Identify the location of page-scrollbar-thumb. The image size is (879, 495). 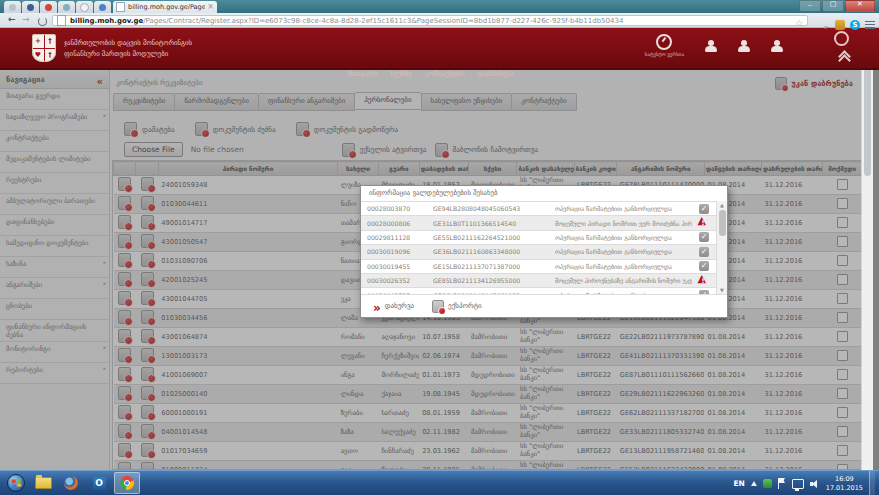
(868, 123).